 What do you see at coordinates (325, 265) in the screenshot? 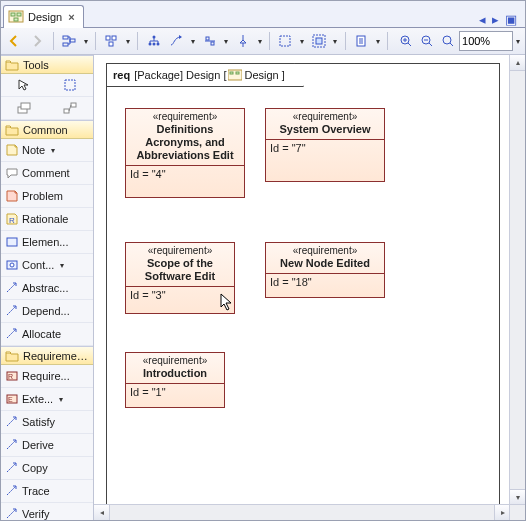
I see `node-title: New Node Edited` at bounding box center [325, 265].